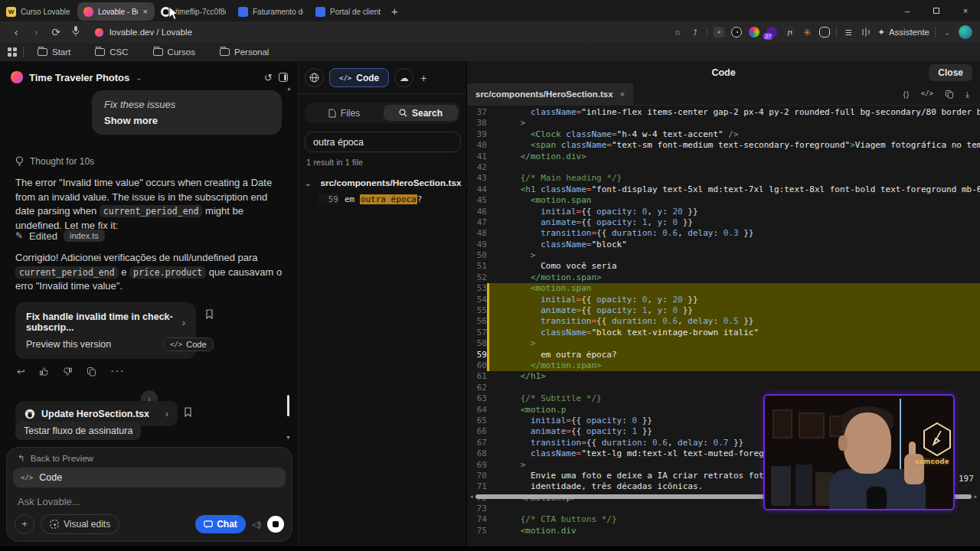  Describe the element at coordinates (477, 112) in the screenshot. I see `line-number: 37` at that location.